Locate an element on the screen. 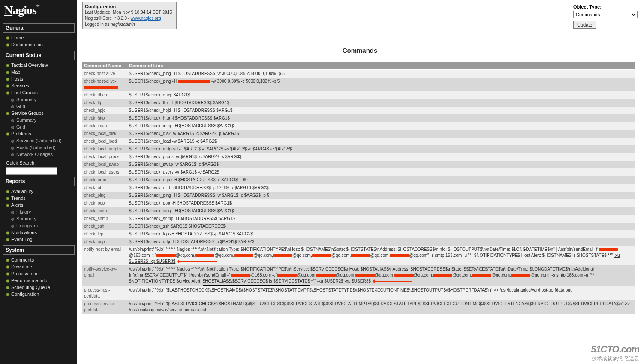 The image size is (641, 364). cmd-name: check_udp is located at coordinates (105, 242).